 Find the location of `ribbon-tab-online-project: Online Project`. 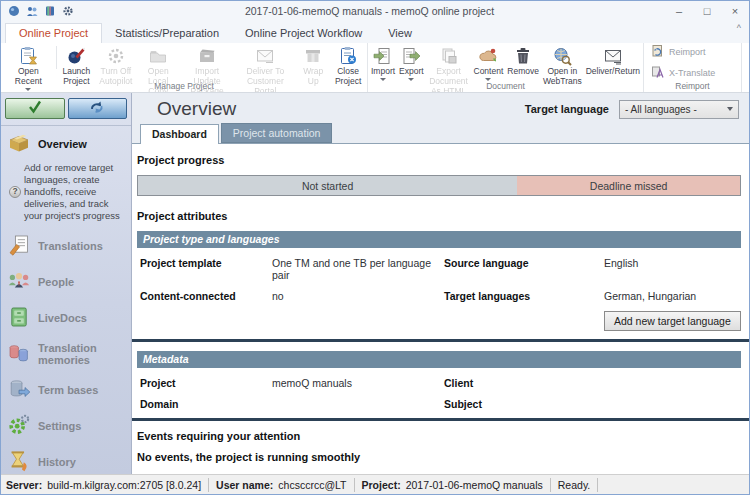

ribbon-tab-online-project: Online Project is located at coordinates (54, 33).